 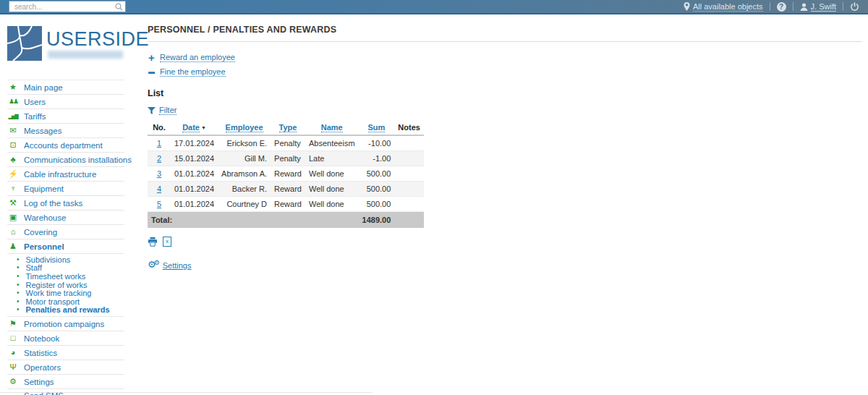 What do you see at coordinates (66, 324) in the screenshot?
I see `sidebar-item-promotion-campaigns: ⚑ Promotion campaigns` at bounding box center [66, 324].